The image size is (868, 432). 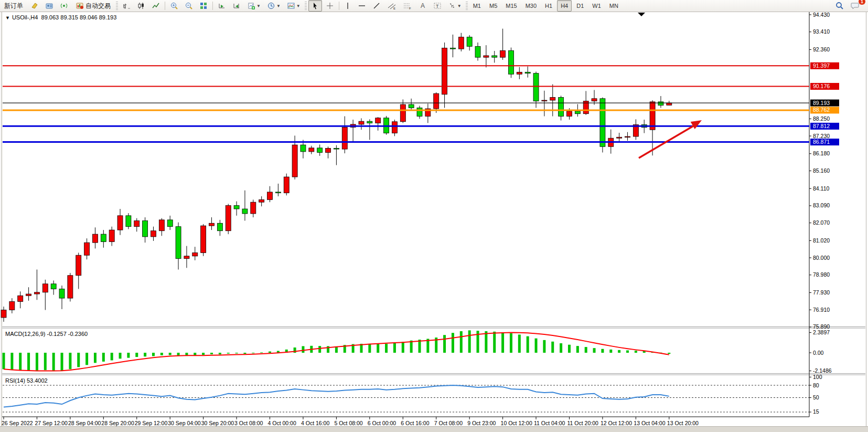 I want to click on history-center-button, so click(x=35, y=6).